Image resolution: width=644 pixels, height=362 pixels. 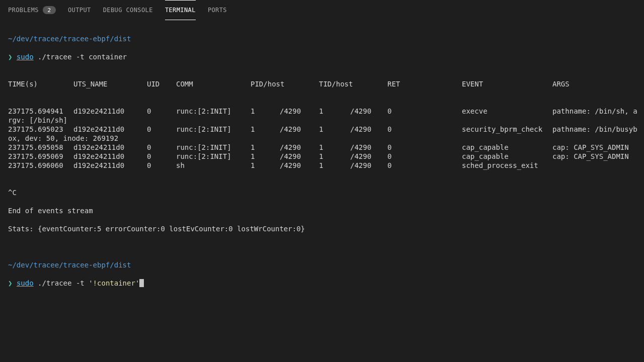 I want to click on tab-terminal: TERMINAL, so click(x=180, y=10).